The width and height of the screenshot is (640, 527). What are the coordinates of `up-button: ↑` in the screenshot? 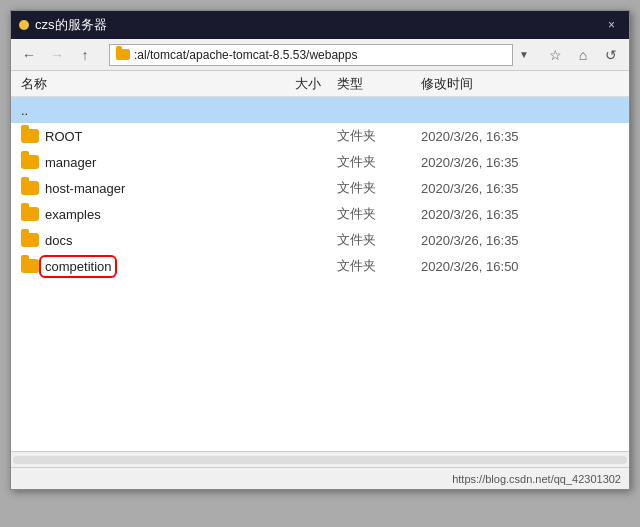 It's located at (85, 55).